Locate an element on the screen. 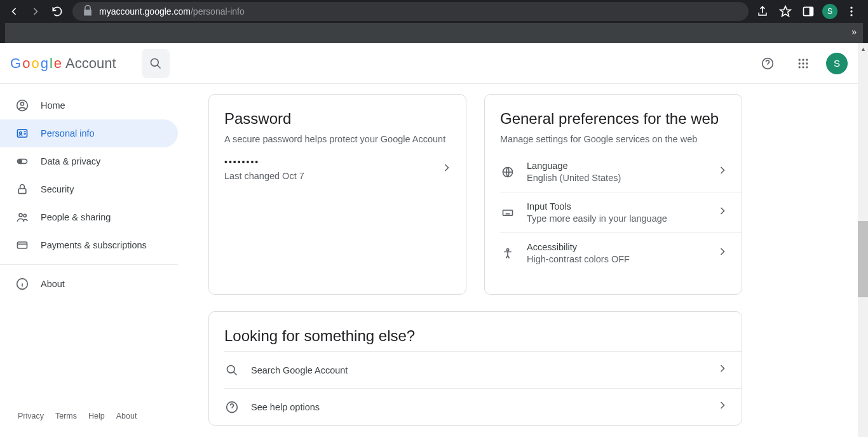 This screenshot has width=868, height=437. bookmark-star-icon is located at coordinates (785, 11).